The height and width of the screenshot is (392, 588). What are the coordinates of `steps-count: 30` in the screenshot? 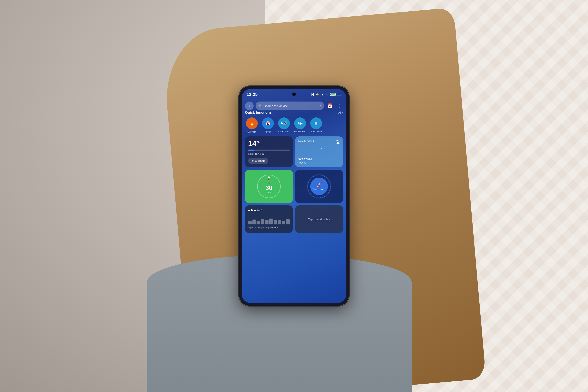 It's located at (269, 188).